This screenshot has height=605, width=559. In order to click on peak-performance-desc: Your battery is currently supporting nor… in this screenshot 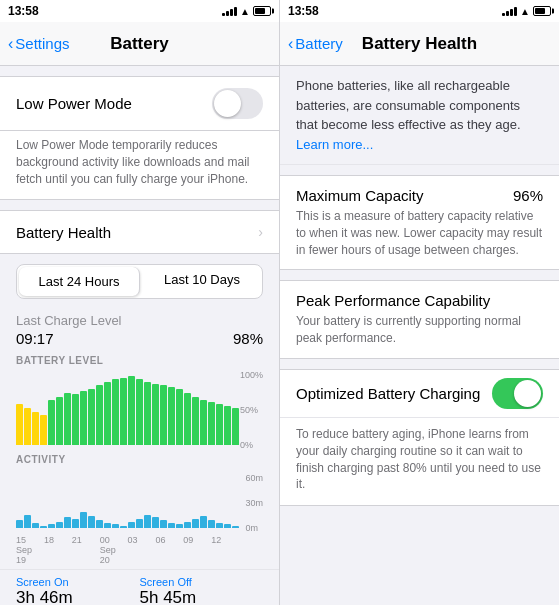, I will do `click(420, 330)`.